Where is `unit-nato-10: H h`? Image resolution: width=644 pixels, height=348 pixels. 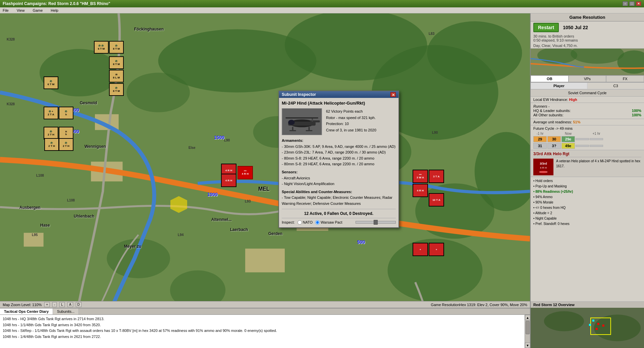
unit-nato-10: H h is located at coordinates (66, 133).